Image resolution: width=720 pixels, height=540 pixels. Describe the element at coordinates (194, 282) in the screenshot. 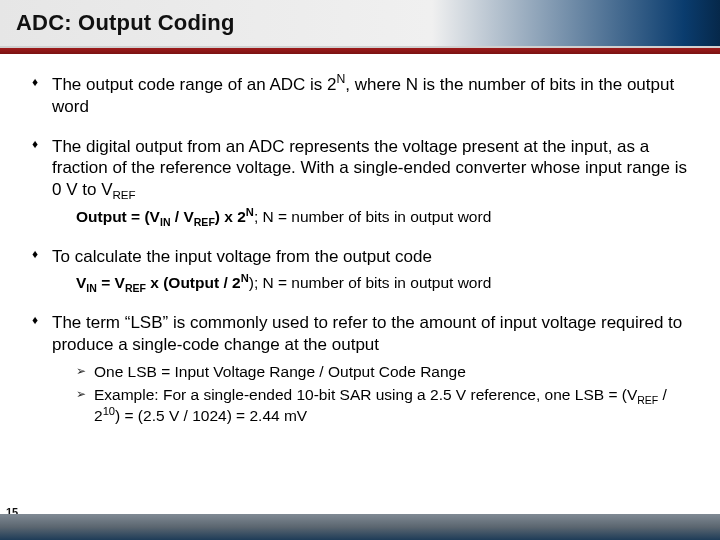

I see `formula-part: x (Output / 2` at that location.